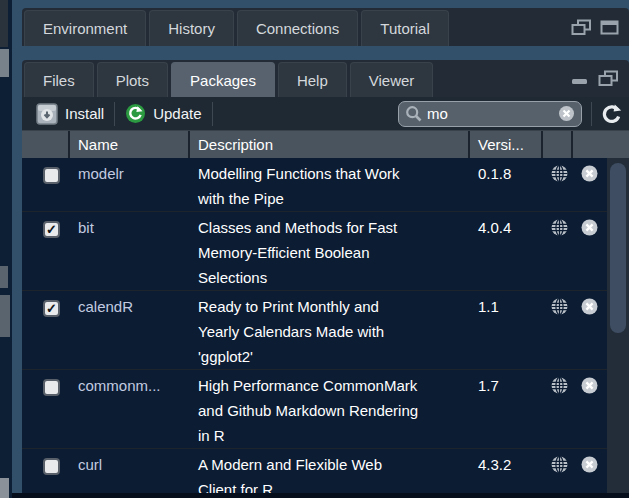  What do you see at coordinates (106, 306) in the screenshot?
I see `package-name-link: calendR` at bounding box center [106, 306].